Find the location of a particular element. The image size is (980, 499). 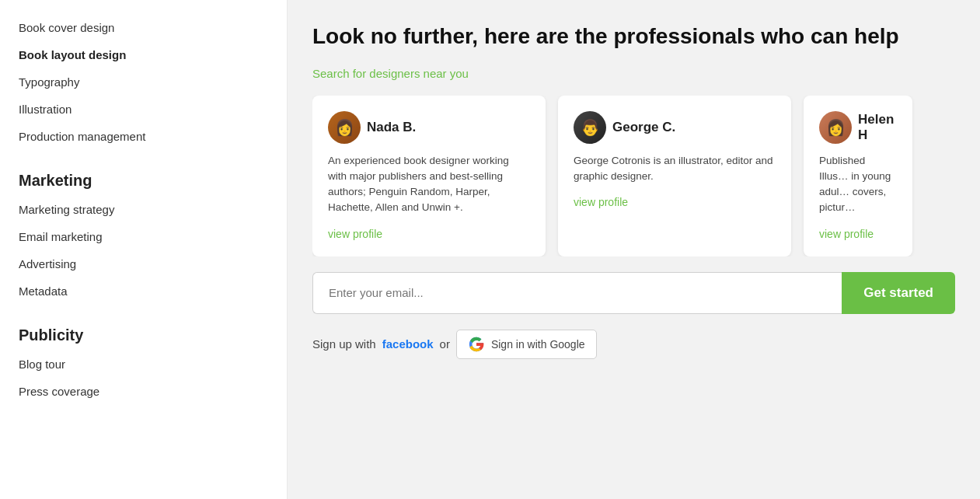

sidebar-item-email-marketing: Email marketing is located at coordinates (143, 236).